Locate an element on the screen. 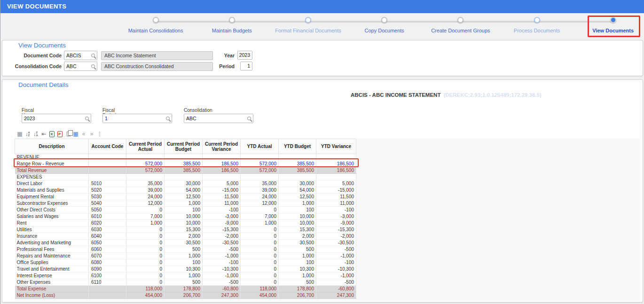  table-row-advertising-and-marketing: Advertising and Marketing6050030,500-30,… is located at coordinates (186, 243).